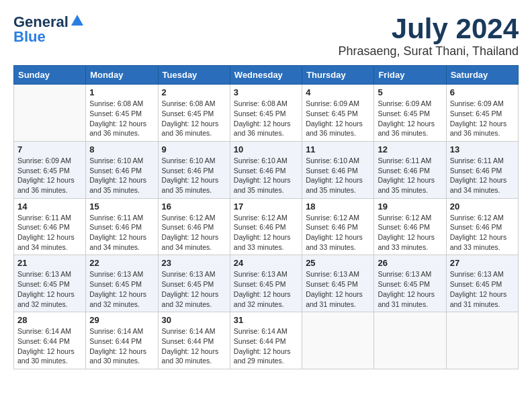 The width and height of the screenshot is (532, 411). I want to click on day-number: 16, so click(194, 207).